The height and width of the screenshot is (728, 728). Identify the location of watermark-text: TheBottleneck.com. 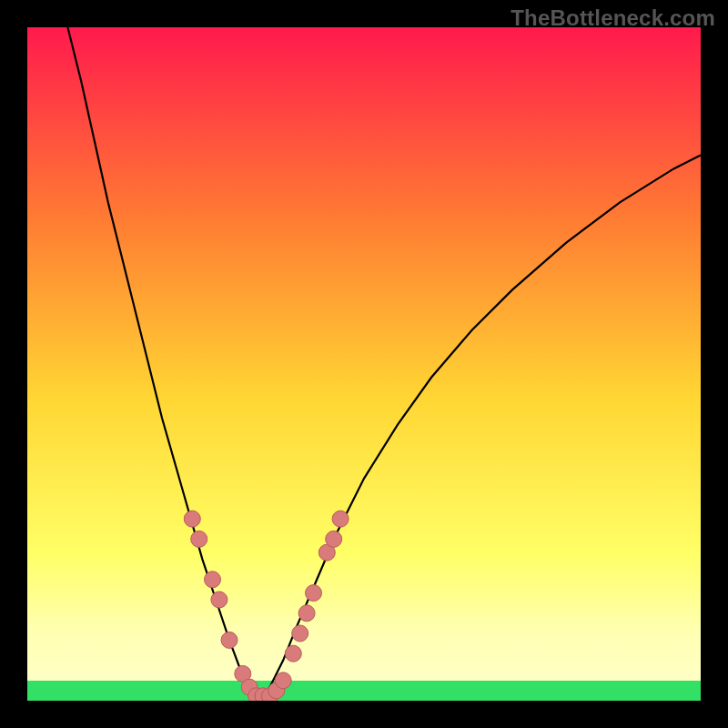
(613, 18).